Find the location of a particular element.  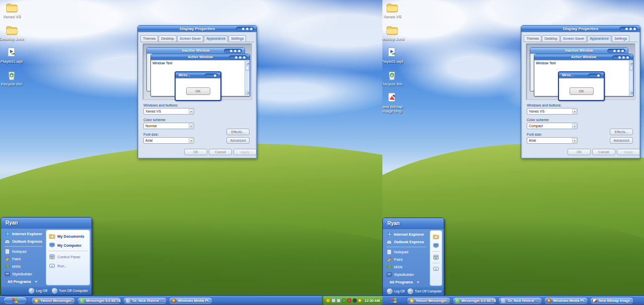

menu-item-run: Run... is located at coordinates (68, 266).